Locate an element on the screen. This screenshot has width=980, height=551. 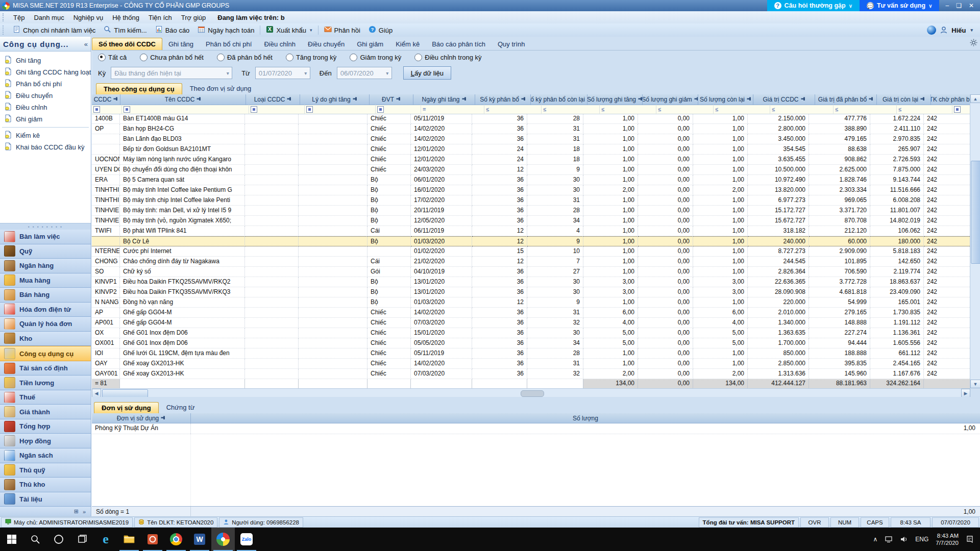
cell: 4.681.818 is located at coordinates (840, 292).